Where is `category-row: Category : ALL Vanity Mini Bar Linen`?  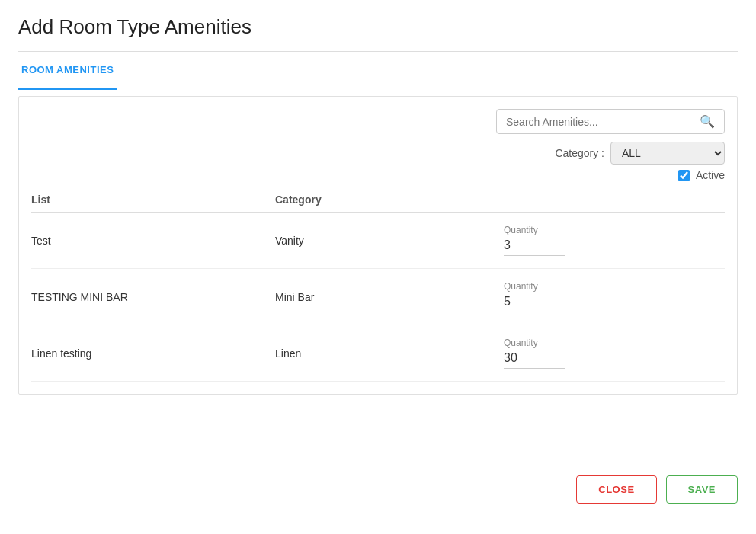 category-row: Category : ALL Vanity Mini Bar Linen is located at coordinates (640, 153).